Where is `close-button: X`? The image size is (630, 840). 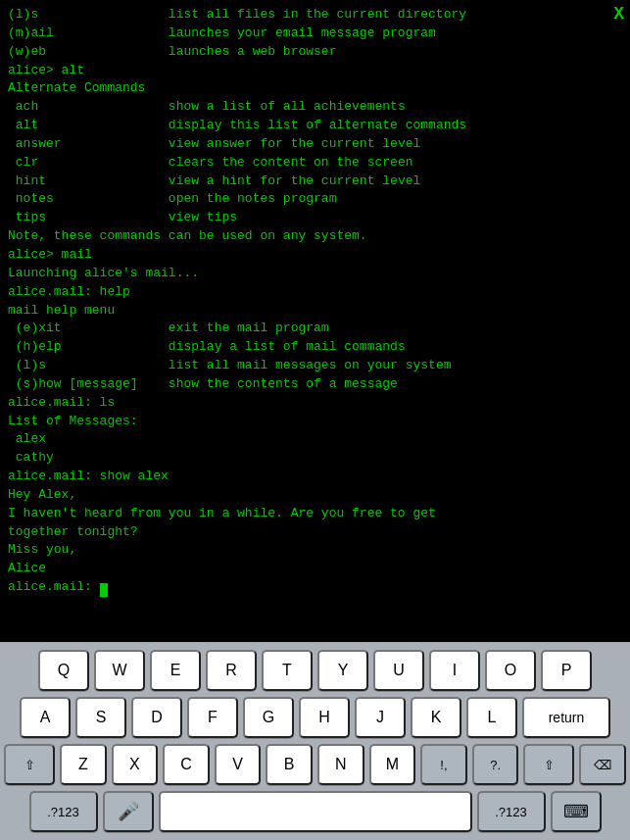 close-button: X is located at coordinates (619, 14).